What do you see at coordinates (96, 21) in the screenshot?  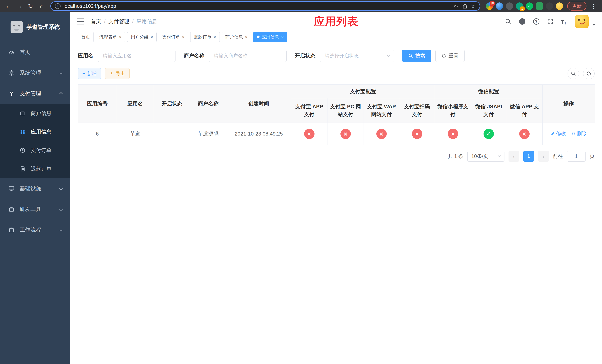 I see `breadcrumb-home: 首页` at bounding box center [96, 21].